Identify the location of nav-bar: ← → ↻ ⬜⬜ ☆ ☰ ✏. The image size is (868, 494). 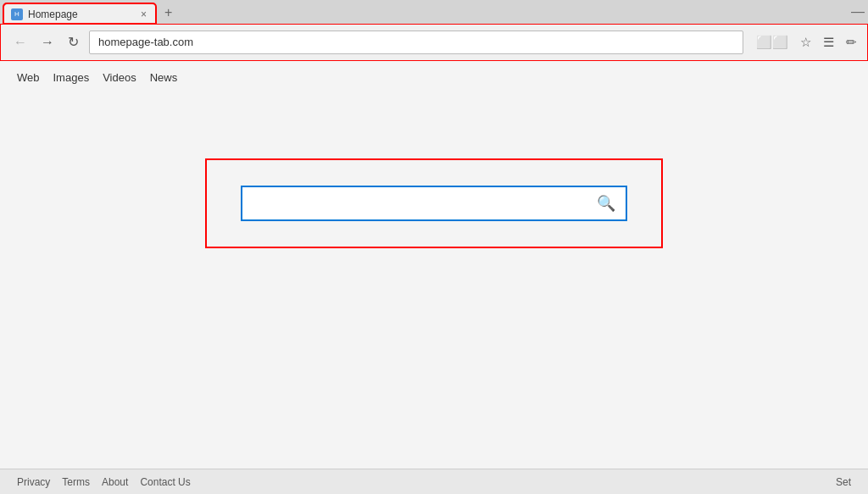
(434, 42).